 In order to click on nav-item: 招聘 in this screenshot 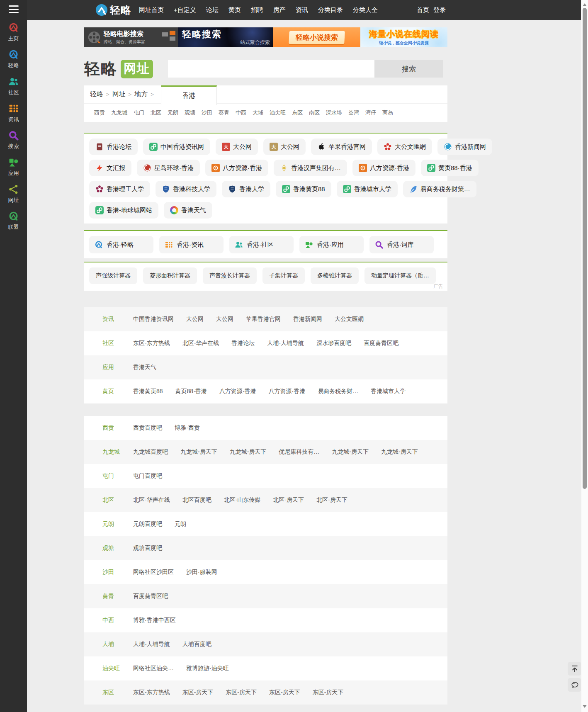, I will do `click(257, 10)`.